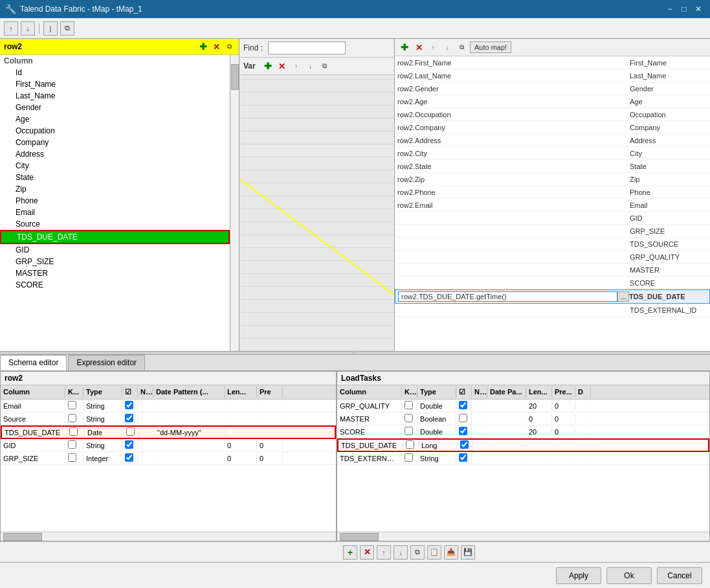 This screenshot has width=710, height=588. I want to click on schema-remove-button: ✕, so click(367, 552).